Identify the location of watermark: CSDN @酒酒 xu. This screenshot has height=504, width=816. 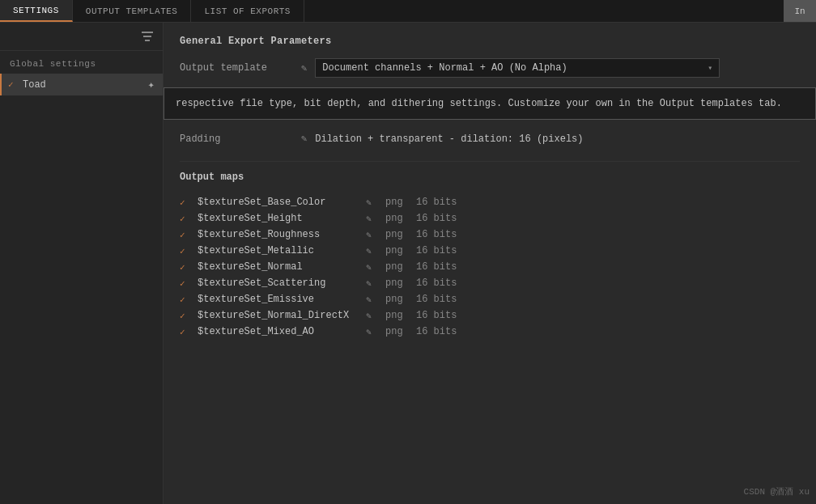
(777, 492).